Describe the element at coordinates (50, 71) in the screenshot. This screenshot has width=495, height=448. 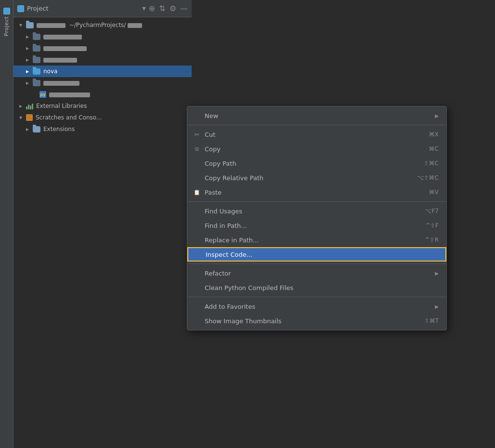
I see `item-label: nova` at that location.